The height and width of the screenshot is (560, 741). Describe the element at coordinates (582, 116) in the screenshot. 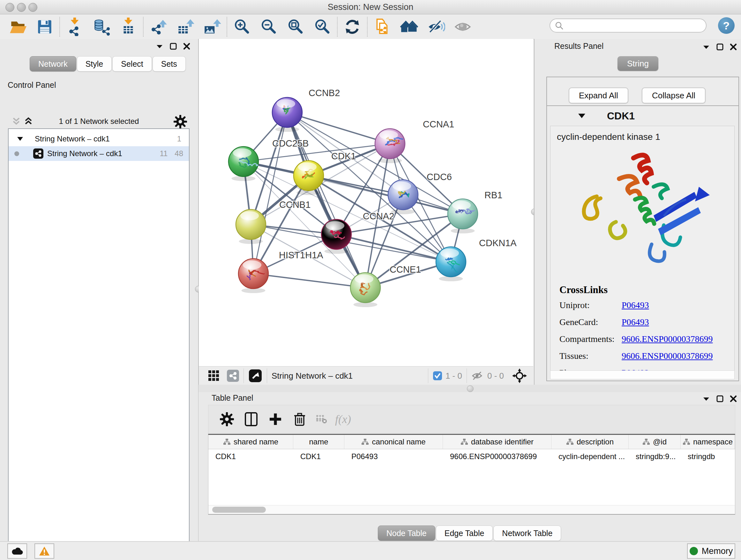

I see `section-expander-icon` at that location.